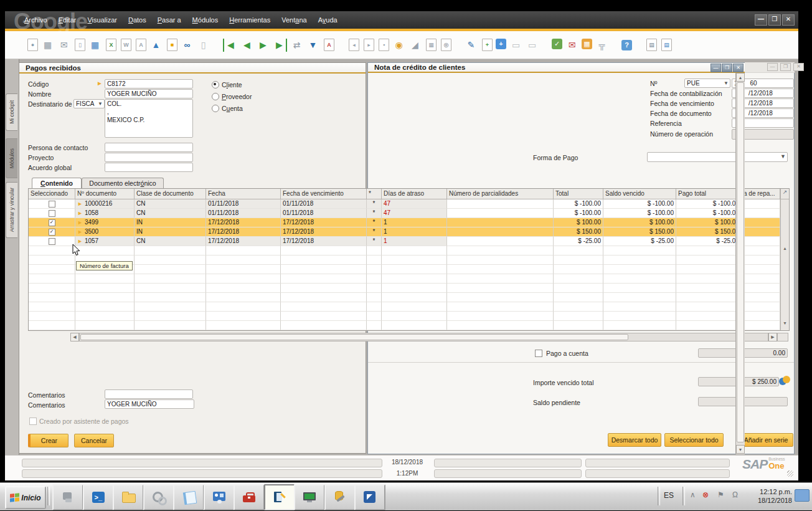 This screenshot has width=812, height=511. What do you see at coordinates (666, 45) in the screenshot?
I see `notebook-sync-icon: ▤` at bounding box center [666, 45].